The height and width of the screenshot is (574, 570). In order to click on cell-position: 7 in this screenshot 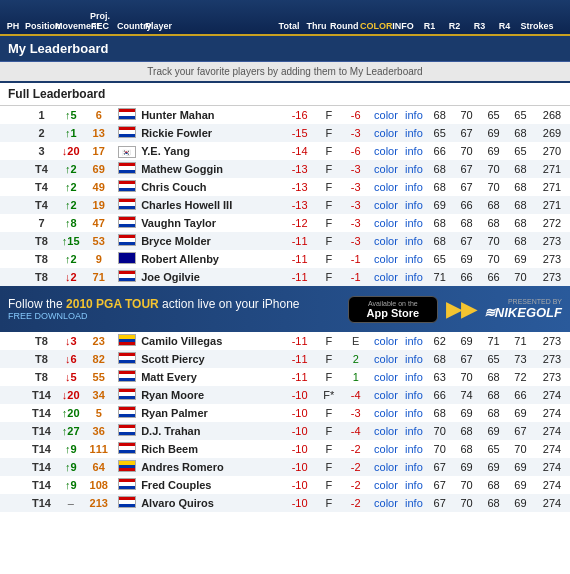, I will do `click(42, 223)`.